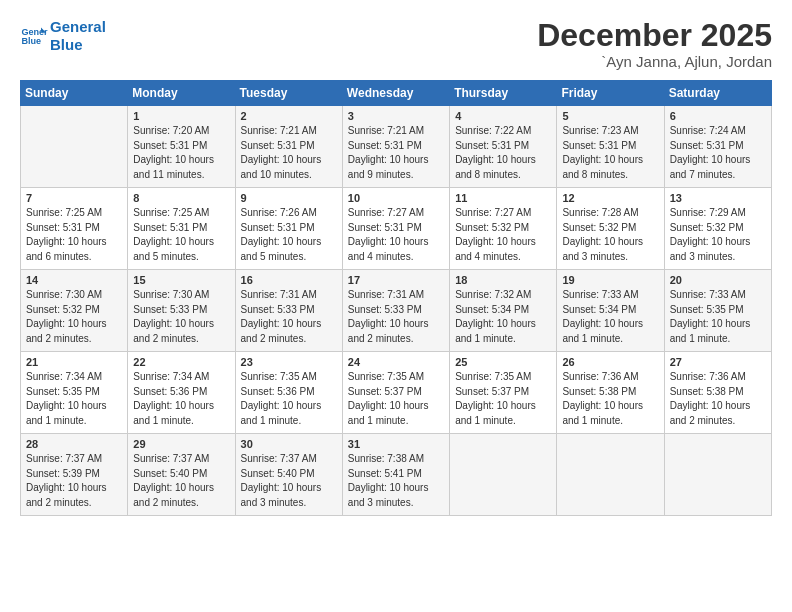 The image size is (792, 612). Describe the element at coordinates (718, 280) in the screenshot. I see `day-number: 20` at that location.